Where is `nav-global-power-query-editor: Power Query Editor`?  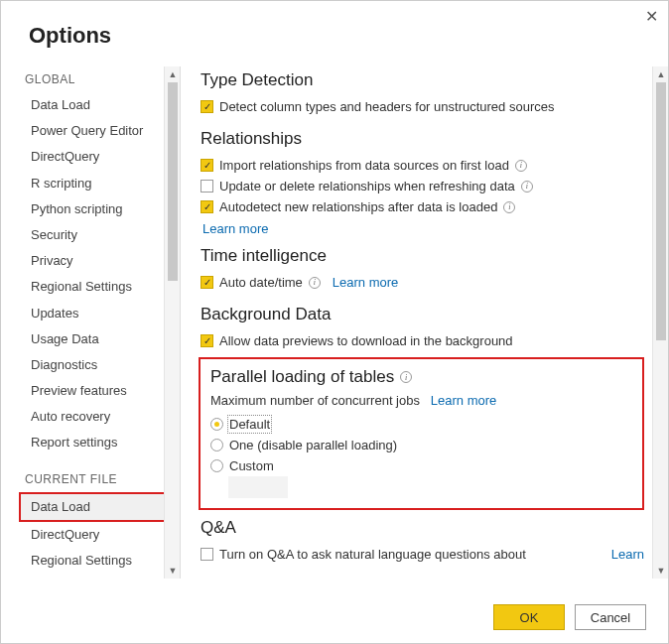
nav-global-power-query-editor: Power Query Editor is located at coordinates (94, 131).